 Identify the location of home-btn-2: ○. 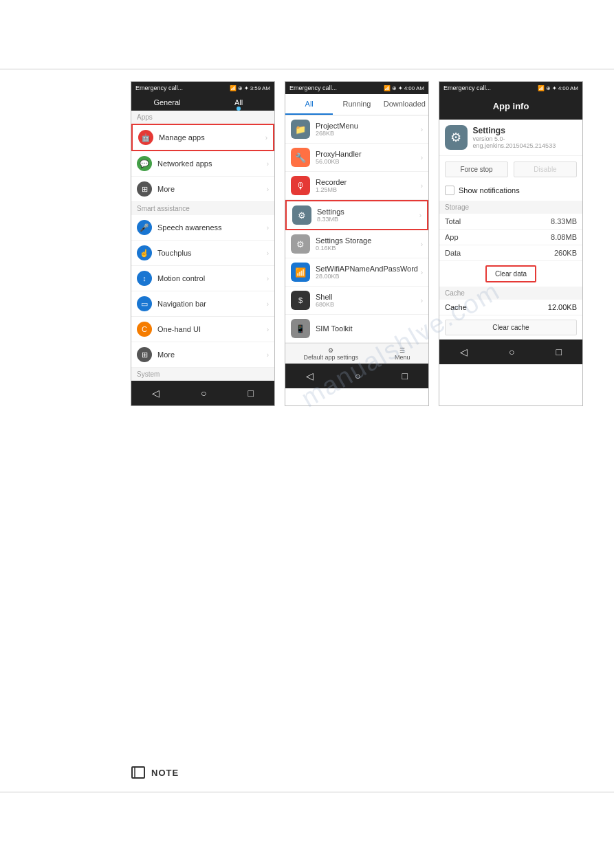
(358, 376).